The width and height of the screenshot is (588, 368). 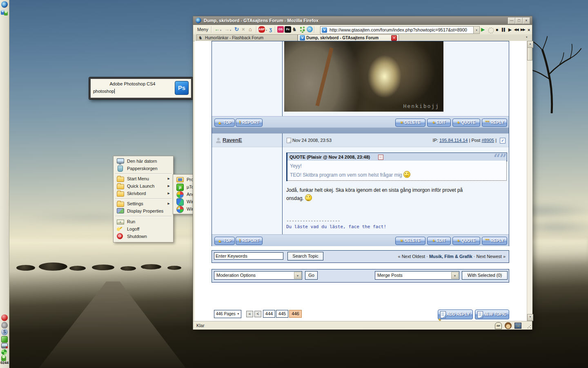 I want to click on menu-item-display-properties: Display Properties, so click(x=143, y=211).